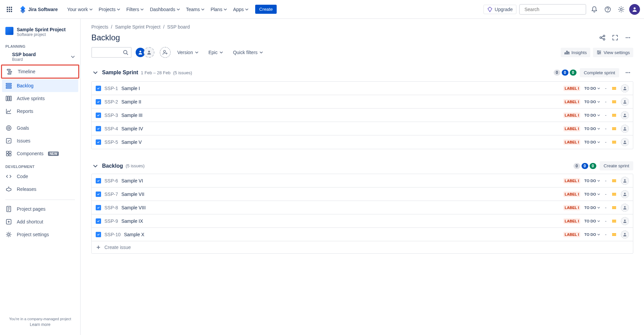 The image size is (644, 335). Describe the element at coordinates (248, 52) in the screenshot. I see `quick-filters: Quick filters` at that location.